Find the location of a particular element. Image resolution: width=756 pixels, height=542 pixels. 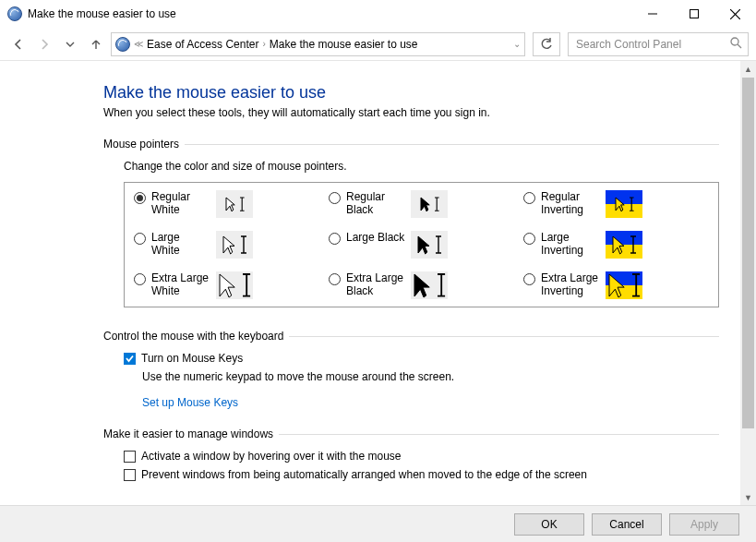

search-input is located at coordinates (652, 44).